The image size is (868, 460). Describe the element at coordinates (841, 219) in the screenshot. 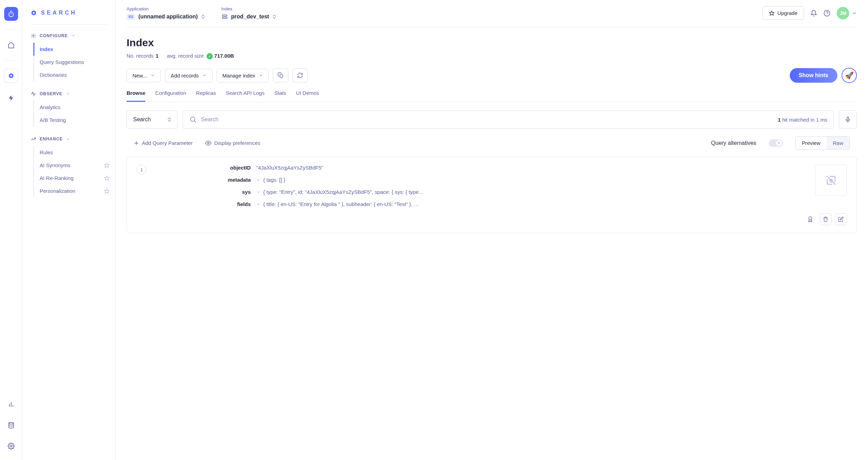

I see `record-edit-button` at that location.